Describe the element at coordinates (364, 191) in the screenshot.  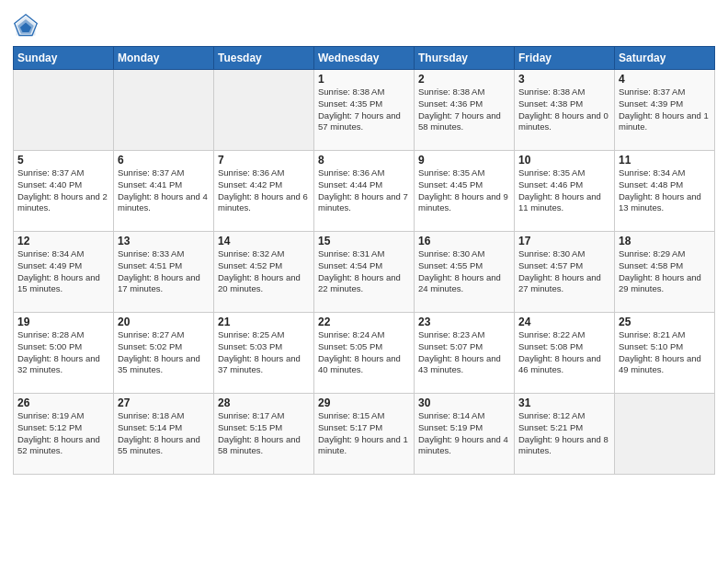
I see `calendar-week-row: 5Sunrise: 8:37 AM Sunset: 4:40 PM Daylig…` at that location.